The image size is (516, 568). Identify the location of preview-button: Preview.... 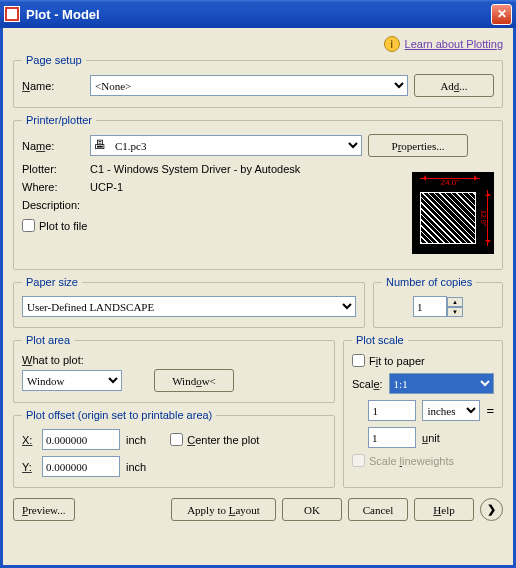
(44, 510).